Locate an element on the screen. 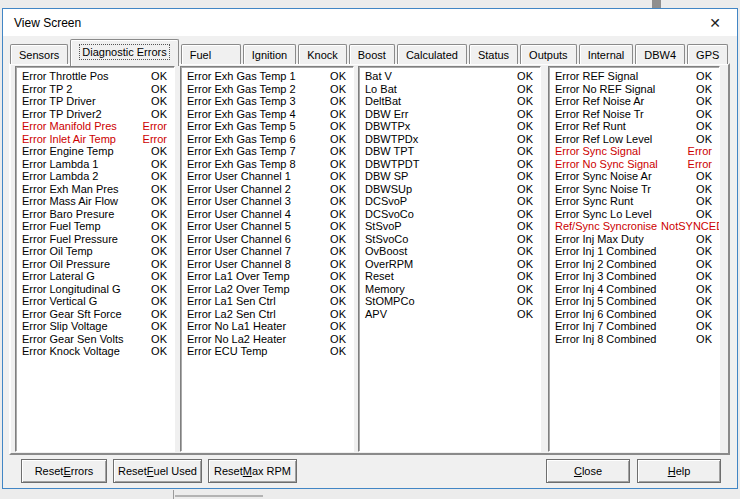  background-window-edge is located at coordinates (174, 494).